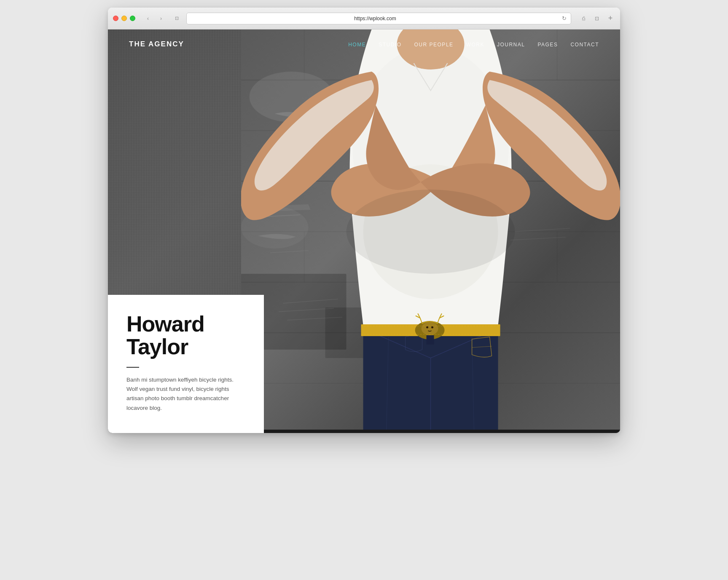 This screenshot has width=728, height=580. I want to click on address-bar: https://wplook.com ↻, so click(379, 19).